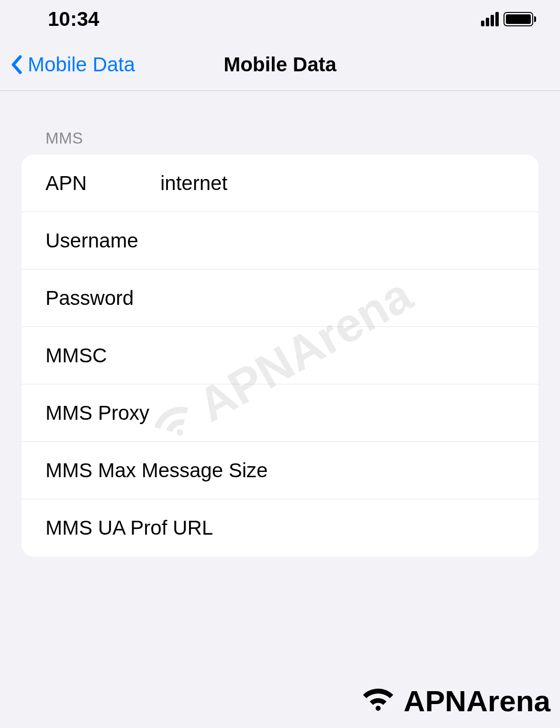  I want to click on chevron-left-icon, so click(17, 65).